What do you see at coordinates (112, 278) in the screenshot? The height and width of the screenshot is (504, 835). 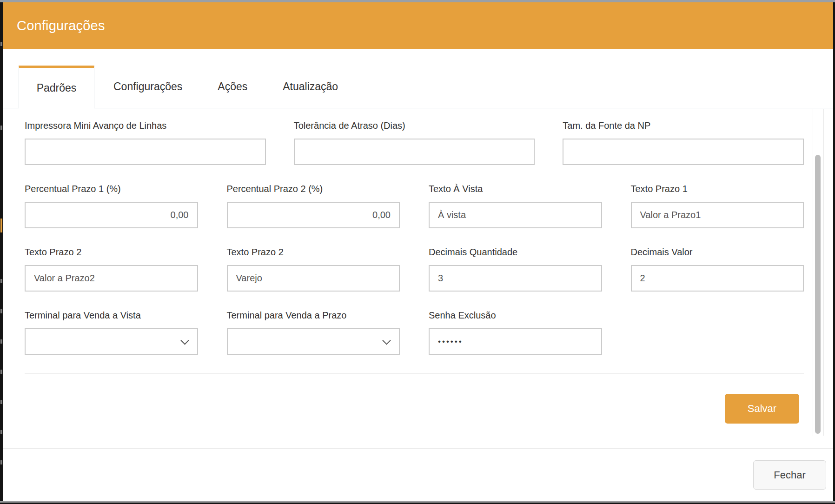 I see `texto-prazo2-input` at bounding box center [112, 278].